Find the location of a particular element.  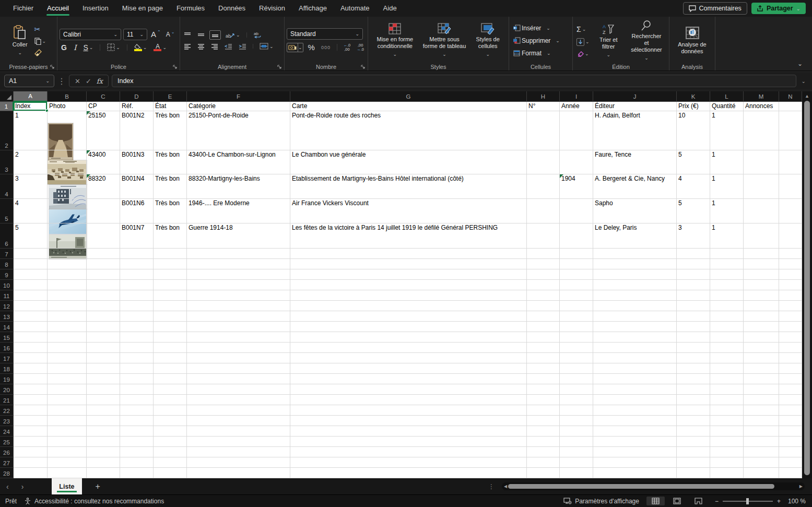

cell-G22 is located at coordinates (408, 410).